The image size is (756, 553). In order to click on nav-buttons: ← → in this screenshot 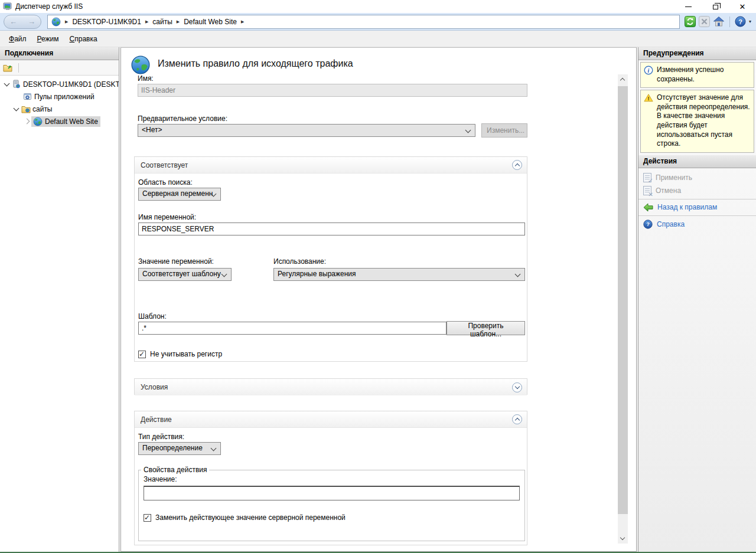, I will do `click(22, 22)`.